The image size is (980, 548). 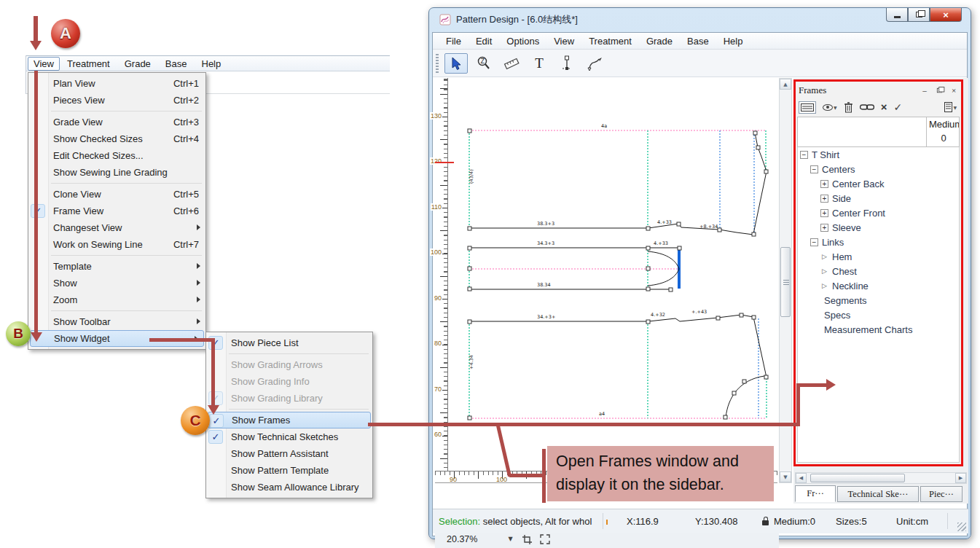 What do you see at coordinates (484, 41) in the screenshot?
I see `menu-edit: Edit` at bounding box center [484, 41].